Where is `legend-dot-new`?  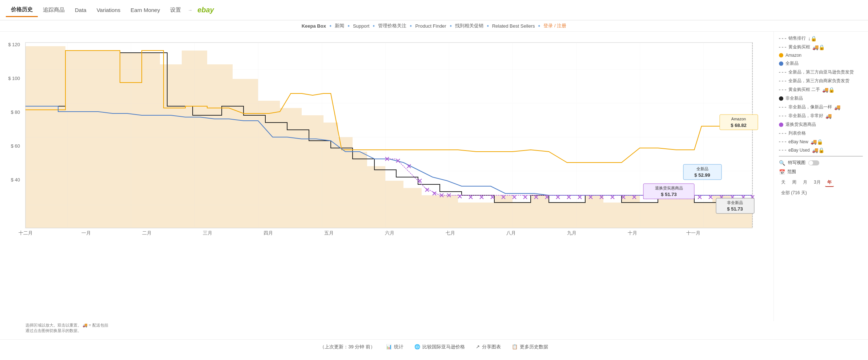
legend-dot-new is located at coordinates (781, 64).